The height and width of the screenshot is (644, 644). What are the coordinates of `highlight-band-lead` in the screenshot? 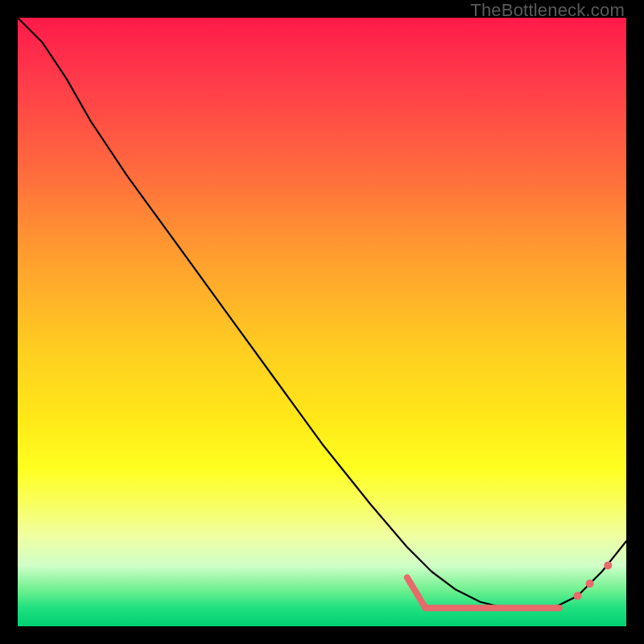 It's located at (417, 593).